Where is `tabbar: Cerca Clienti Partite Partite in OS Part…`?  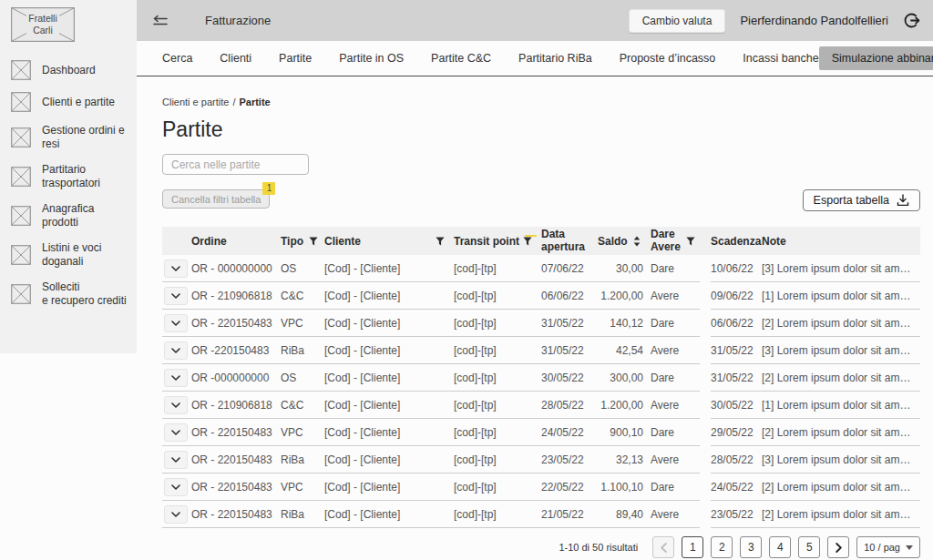 tabbar: Cerca Clienti Partite Partite in OS Part… is located at coordinates (535, 58).